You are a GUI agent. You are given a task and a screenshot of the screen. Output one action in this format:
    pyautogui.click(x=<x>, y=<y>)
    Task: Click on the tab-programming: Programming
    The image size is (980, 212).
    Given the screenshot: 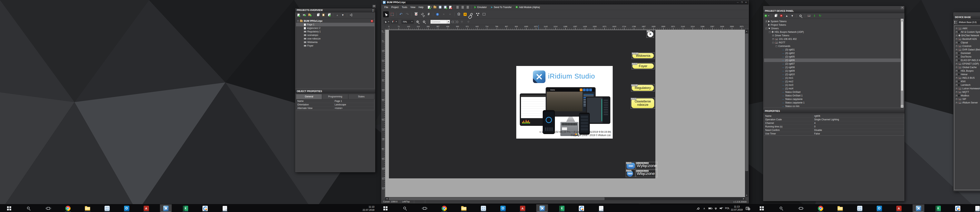 What is the action you would take?
    pyautogui.click(x=335, y=97)
    